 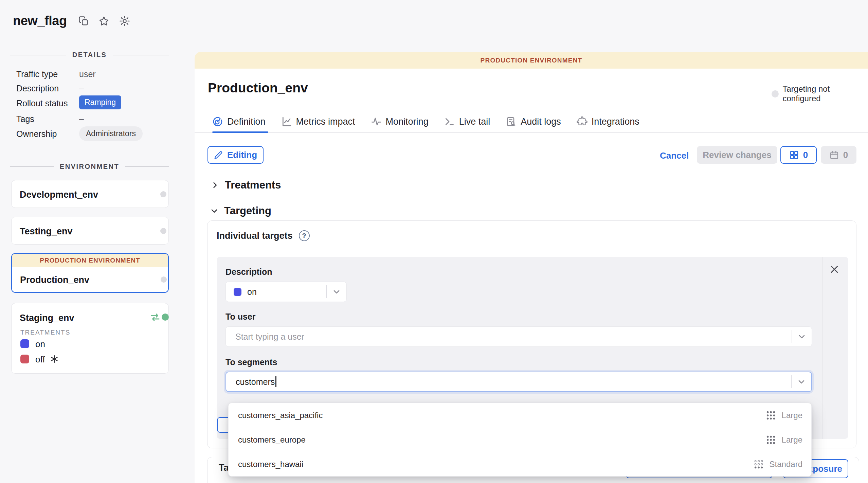 I want to click on metrics-impact-icon, so click(x=287, y=122).